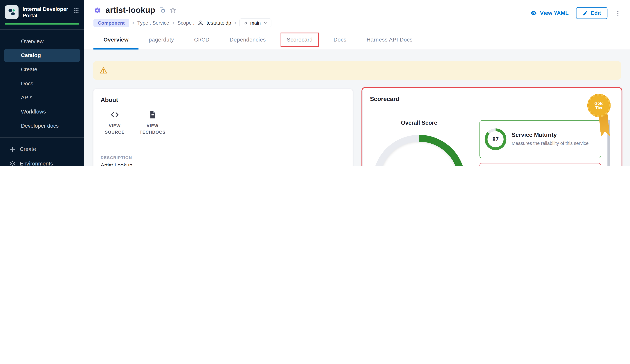  Describe the element at coordinates (162, 40) in the screenshot. I see `tab-pagerduty: pagerduty` at that location.